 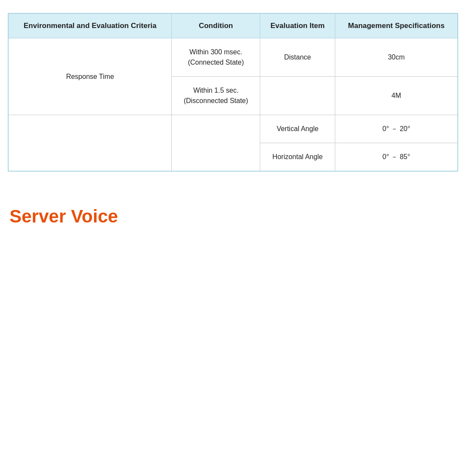 I want to click on spec-30cm: 30cm, so click(x=396, y=58).